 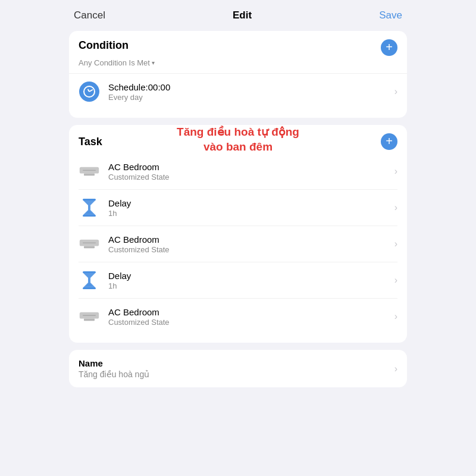 I want to click on task-header: Task Tăng điều hoà tự động vào ban đêm +, so click(x=238, y=142).